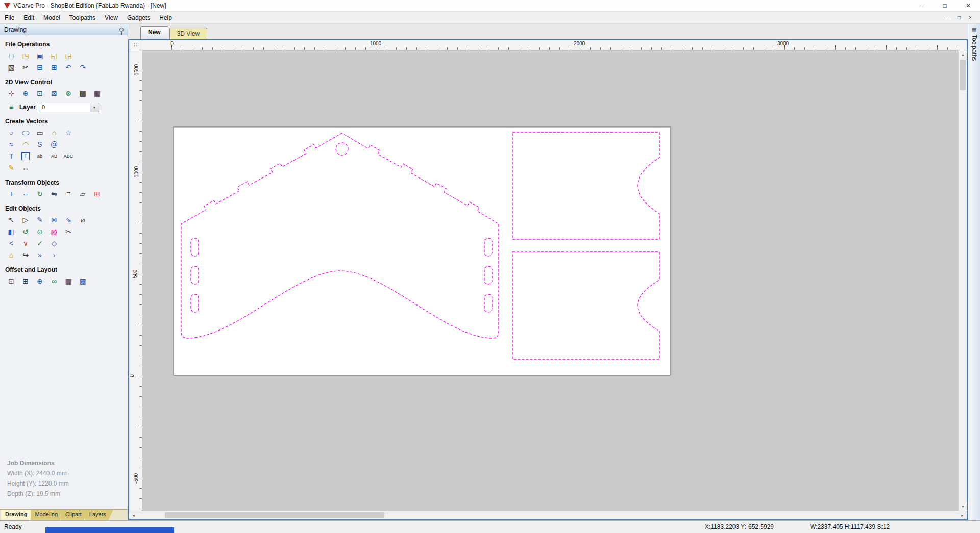 The height and width of the screenshot is (533, 980). I want to click on tab-layers: Layers, so click(99, 515).